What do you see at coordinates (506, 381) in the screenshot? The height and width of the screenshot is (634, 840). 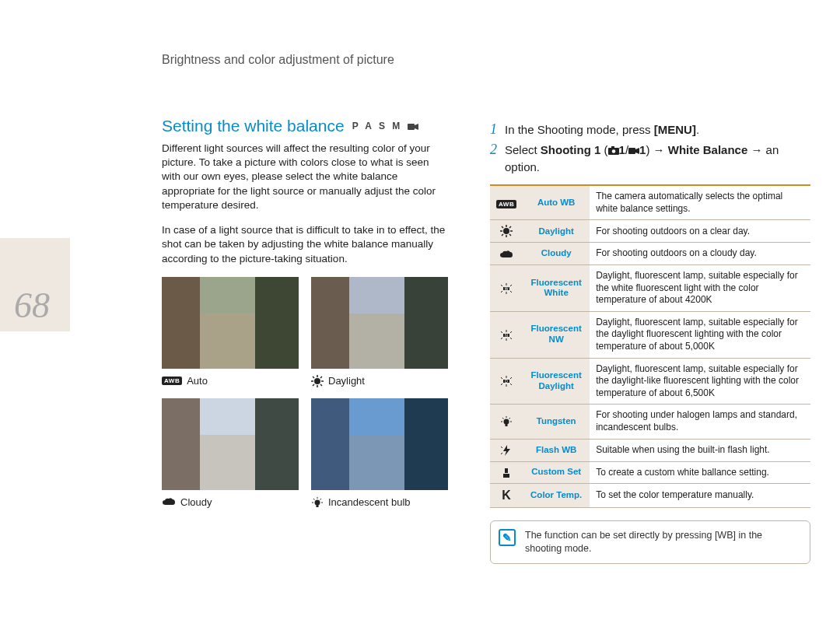 I see `svg-text: D` at bounding box center [506, 381].